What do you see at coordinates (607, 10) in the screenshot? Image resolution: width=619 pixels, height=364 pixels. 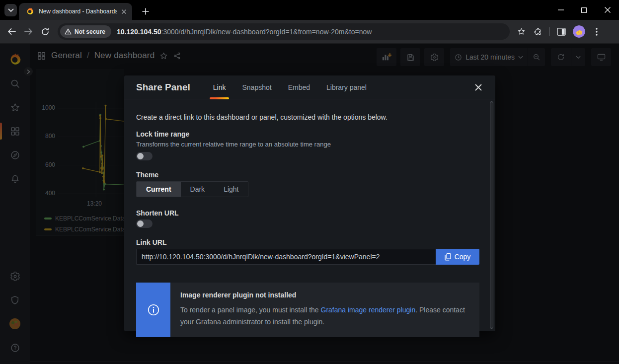 I see `window-close-button` at bounding box center [607, 10].